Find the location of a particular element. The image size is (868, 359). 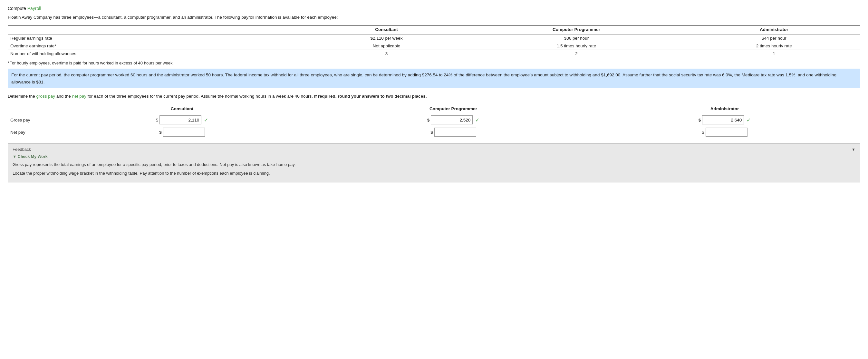

feedback-line1: Gross pay represents the total earnings … is located at coordinates (434, 165).